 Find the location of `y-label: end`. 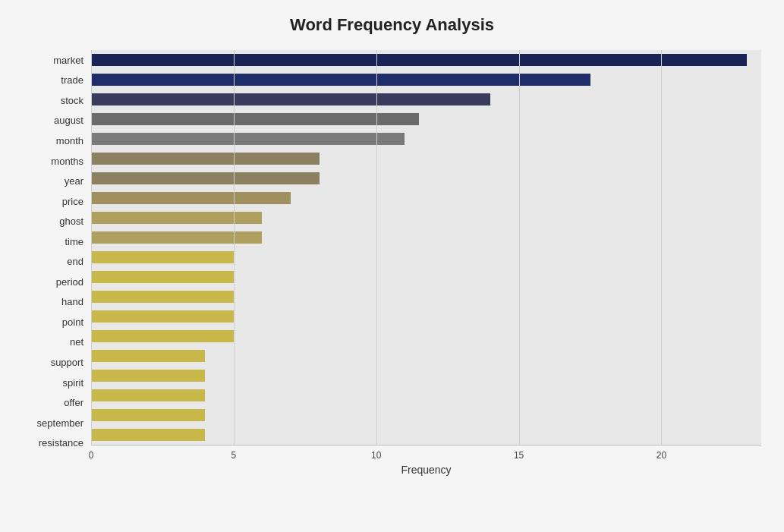

y-label: end is located at coordinates (75, 261).